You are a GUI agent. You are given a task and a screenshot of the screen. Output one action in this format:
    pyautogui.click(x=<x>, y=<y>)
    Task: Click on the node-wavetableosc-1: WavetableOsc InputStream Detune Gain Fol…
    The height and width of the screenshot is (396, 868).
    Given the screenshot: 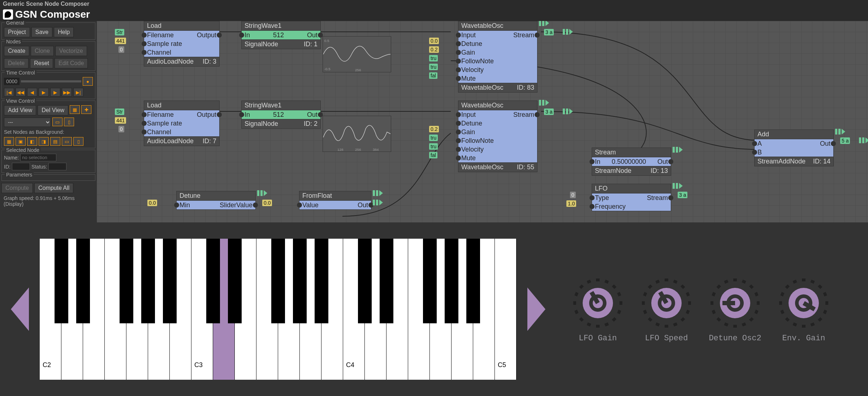 What is the action you would take?
    pyautogui.click(x=498, y=57)
    